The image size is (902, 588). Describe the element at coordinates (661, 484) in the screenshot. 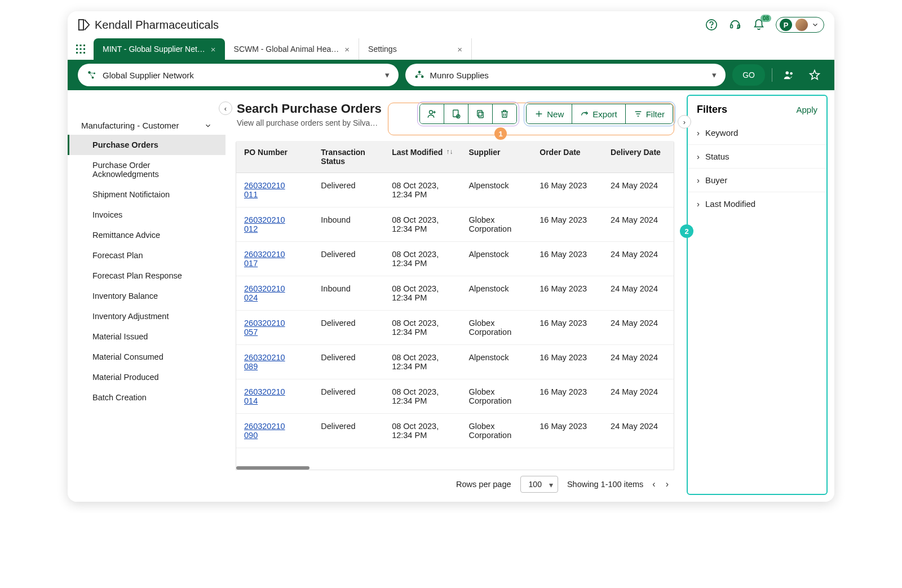

I see `page-nav: ‹ ›` at that location.